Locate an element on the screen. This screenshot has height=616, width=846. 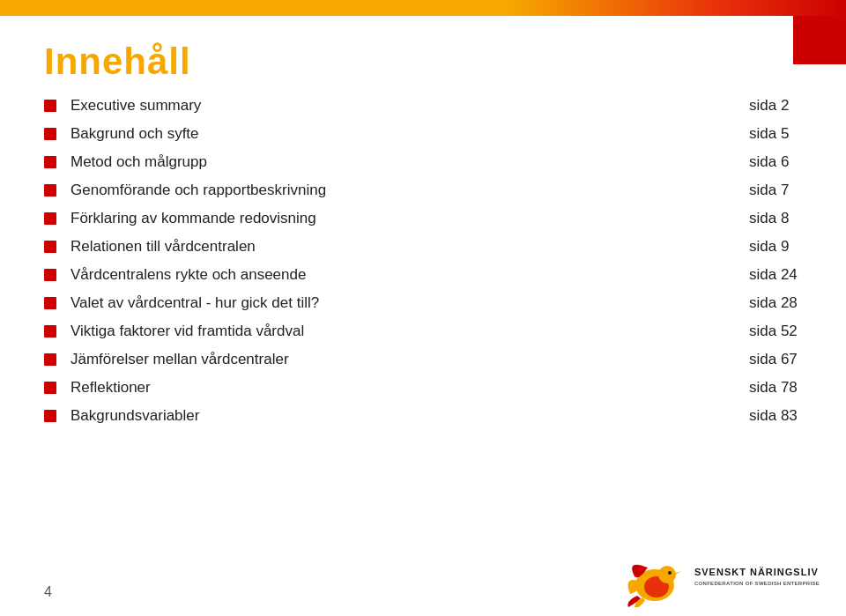
toc-label: Viktiga faktorer vid framtida vårdval is located at coordinates (401, 331).